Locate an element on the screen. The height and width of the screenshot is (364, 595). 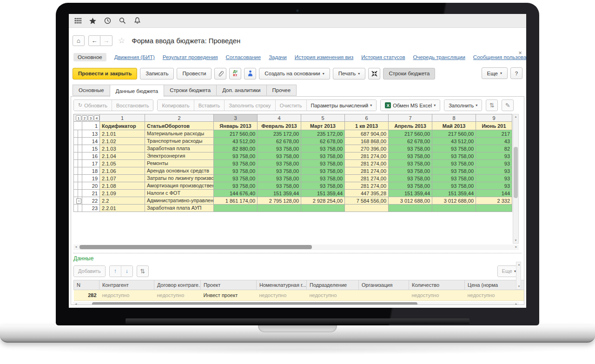
grid-cell-value: 217 is located at coordinates (494, 134).